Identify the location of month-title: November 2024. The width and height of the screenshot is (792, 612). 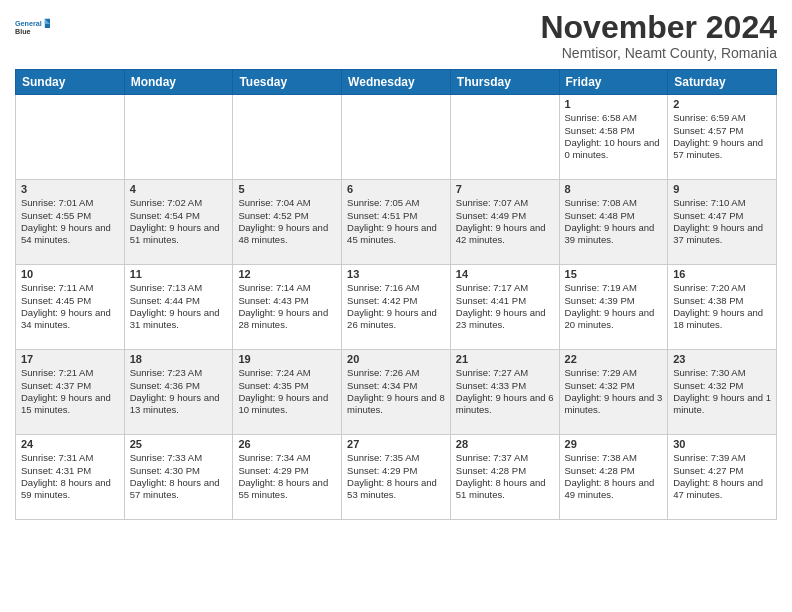
(658, 28).